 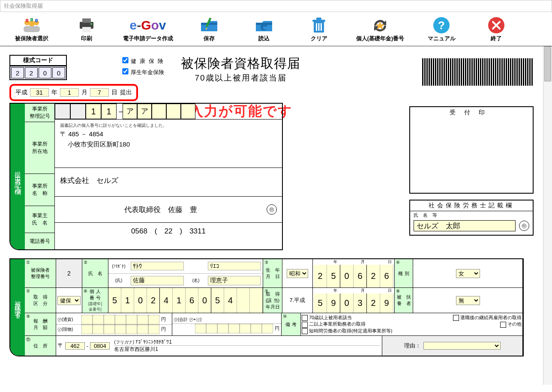 I want to click on reason-select, so click(x=462, y=346).